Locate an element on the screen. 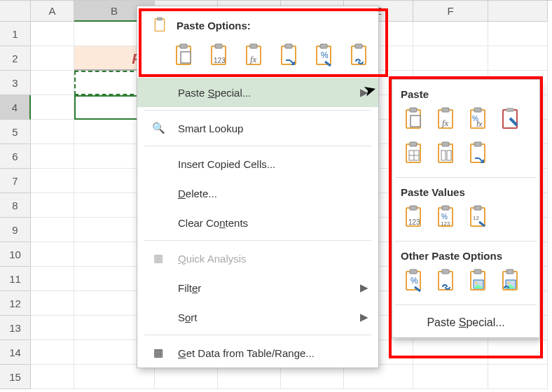 Image resolution: width=552 pixels, height=392 pixels. paste-option-all-icon is located at coordinates (184, 56).